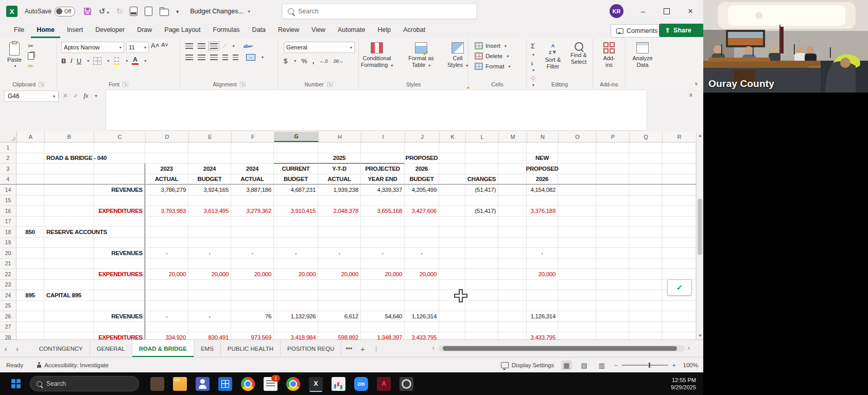 This screenshot has width=868, height=395. What do you see at coordinates (30, 232) in the screenshot?
I see `cell-a18: 850` at bounding box center [30, 232].